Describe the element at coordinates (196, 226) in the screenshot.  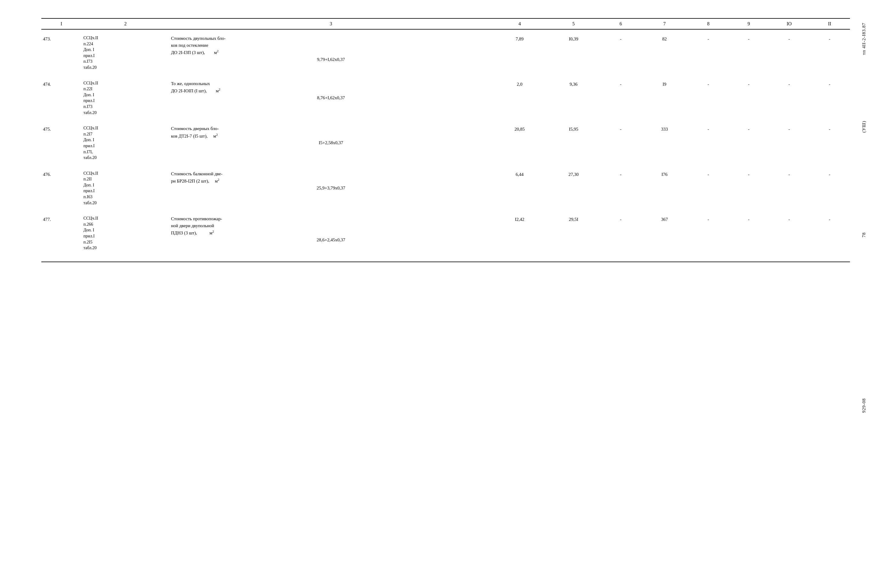
I see `desc-main-477: Стоимость противопожар-ной двери двуполь…` at that location.